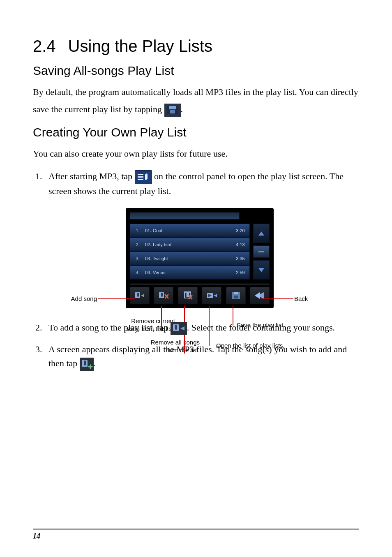 The width and height of the screenshot is (392, 557). What do you see at coordinates (307, 299) in the screenshot?
I see `callout-back: Back` at bounding box center [307, 299].